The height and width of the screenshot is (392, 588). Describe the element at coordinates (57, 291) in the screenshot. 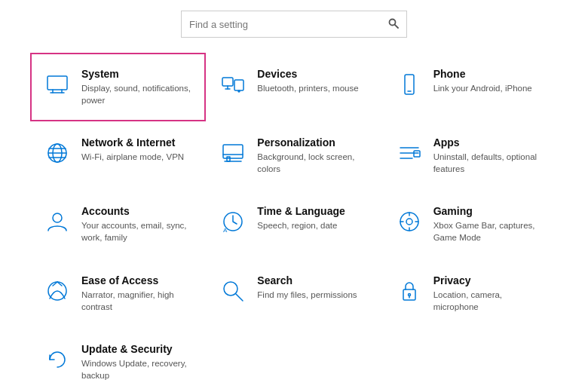

I see `ease-icon` at that location.